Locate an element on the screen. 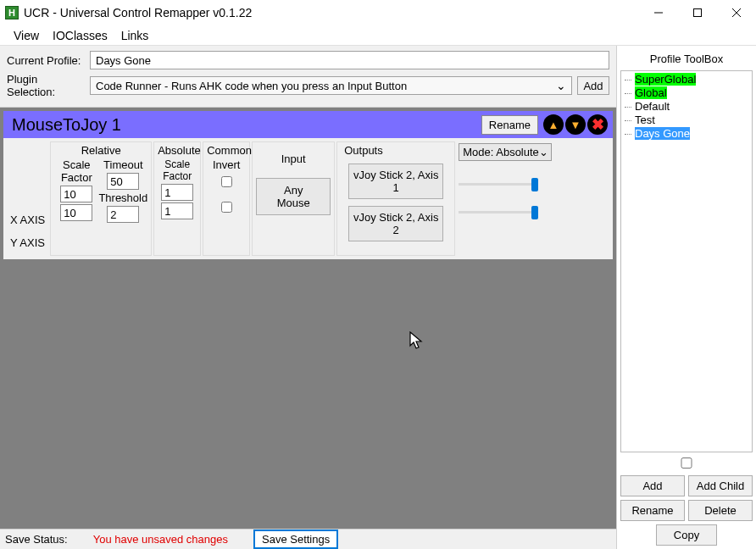 The height and width of the screenshot is (549, 756). profile-toolbox-title: Profile ToolBox is located at coordinates (687, 59).